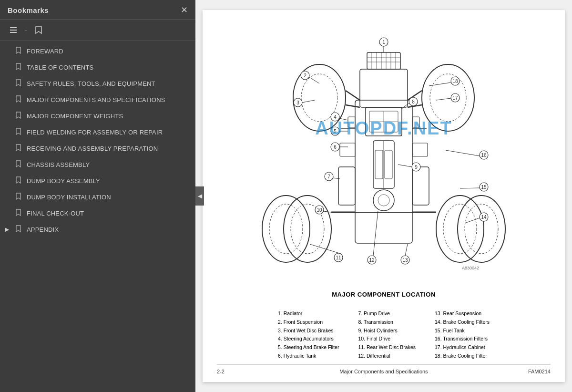  Describe the element at coordinates (484, 155) in the screenshot. I see `svg-text: 16` at that location.